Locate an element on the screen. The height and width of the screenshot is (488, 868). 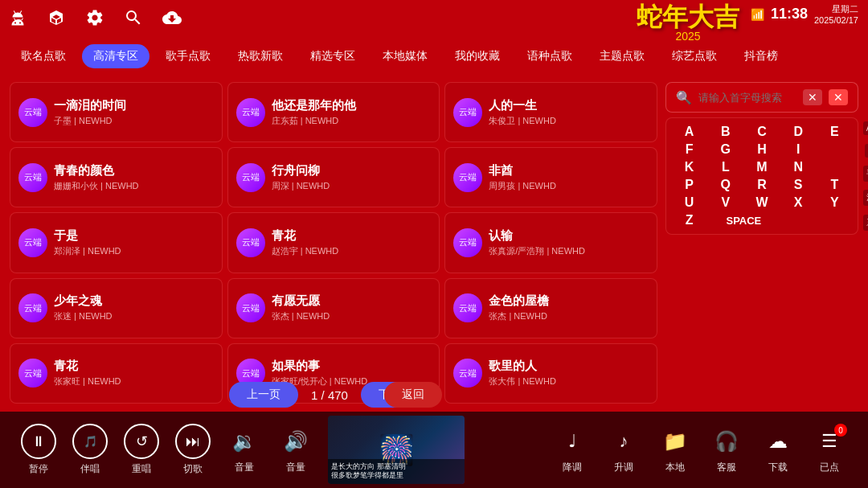
song-card: 云端 认输 张真源/严浩翔 | NEWHD is located at coordinates (551, 243).